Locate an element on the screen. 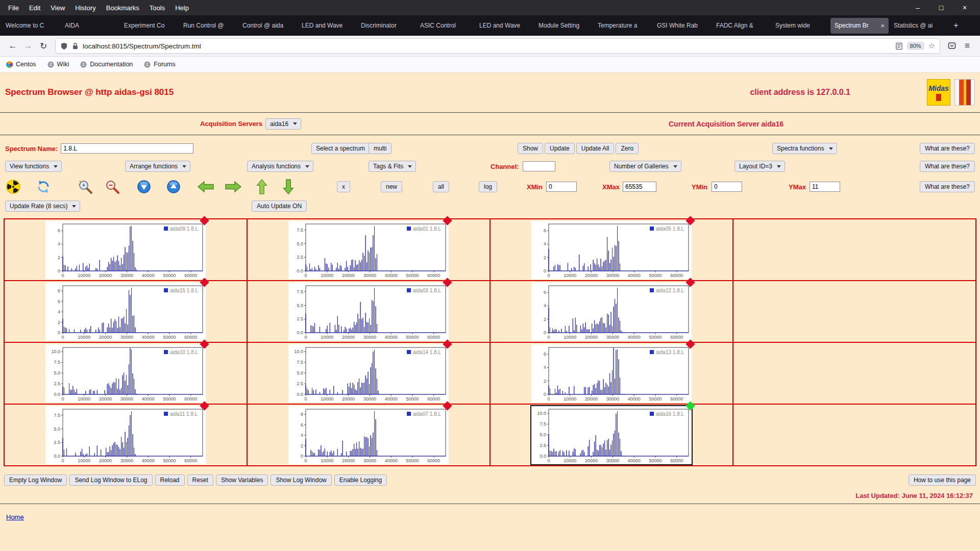 Image resolution: width=980 pixels, height=551 pixels. gallery-cell: 64200100002000030000400005000060000aida0… is located at coordinates (126, 250).